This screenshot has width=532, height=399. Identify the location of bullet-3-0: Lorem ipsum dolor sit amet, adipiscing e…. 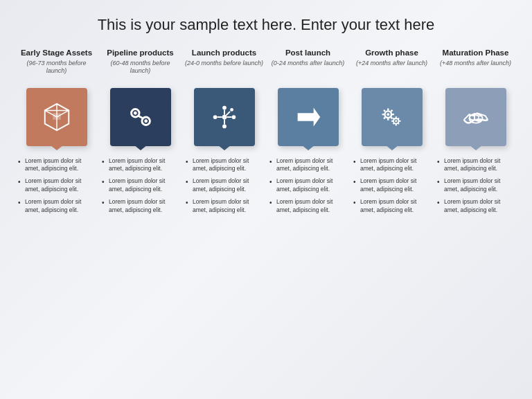
(308, 166).